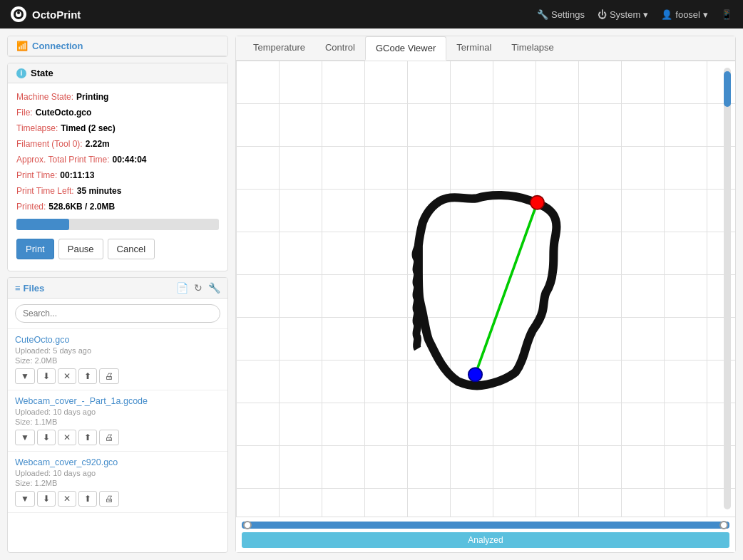 The width and height of the screenshot is (743, 560). Describe the element at coordinates (118, 462) in the screenshot. I see `file-name-2: Webcam_cover_c920.gco` at that location.